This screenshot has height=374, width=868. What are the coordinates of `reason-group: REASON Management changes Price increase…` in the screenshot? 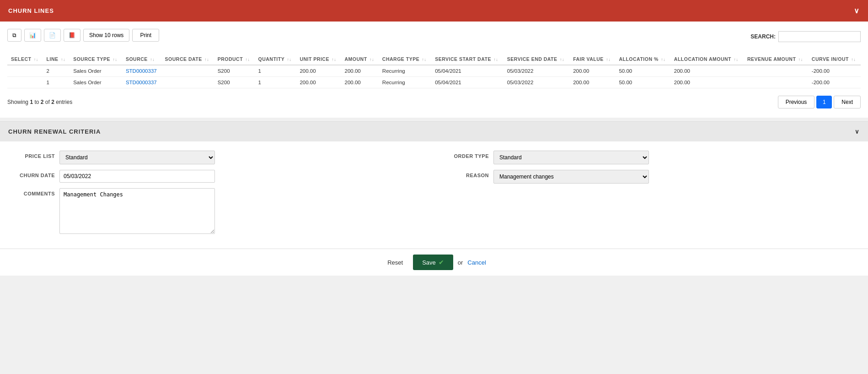 It's located at (651, 177).